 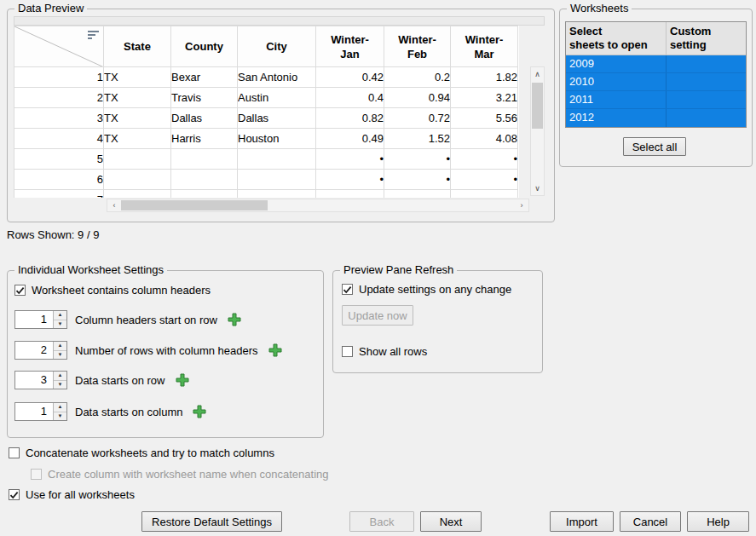 I want to click on preview-cell: Austin, so click(x=277, y=98).